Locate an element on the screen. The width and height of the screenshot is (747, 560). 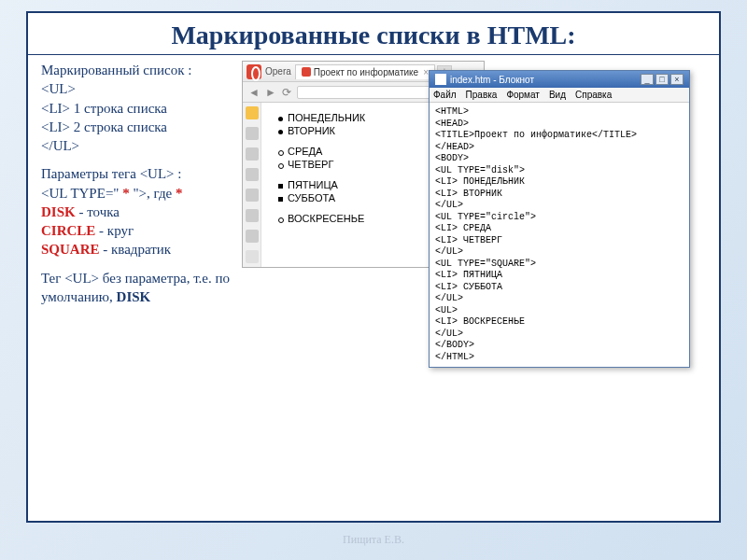
notepad-app-icon is located at coordinates (441, 79).